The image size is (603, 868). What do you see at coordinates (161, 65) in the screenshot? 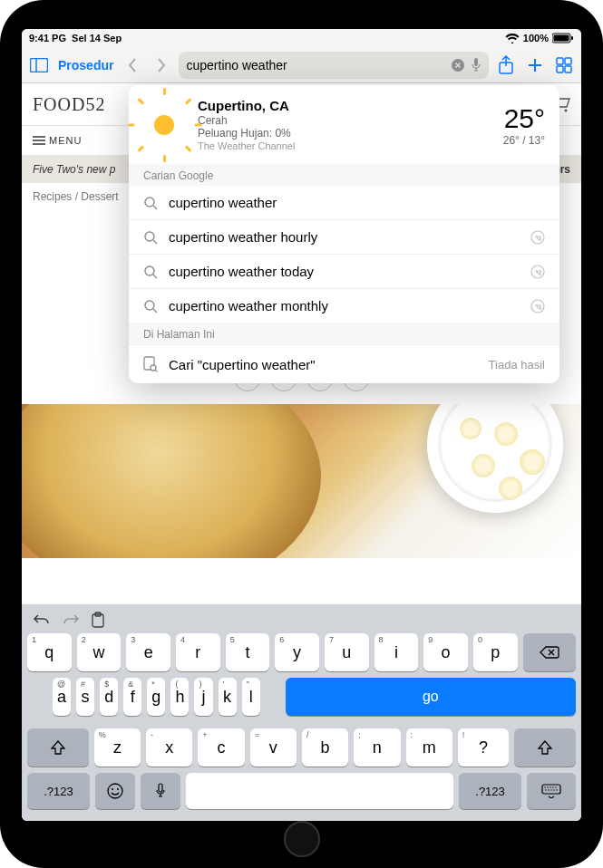
I see `forward-icon` at bounding box center [161, 65].